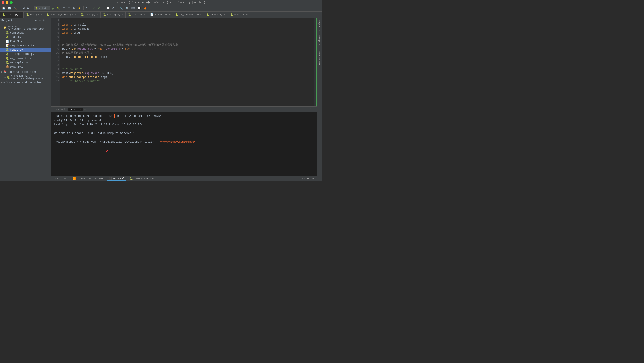 The width and height of the screenshot is (644, 363). I want to click on terminal-password-line: root@114.55.168.54's password:, so click(78, 121).